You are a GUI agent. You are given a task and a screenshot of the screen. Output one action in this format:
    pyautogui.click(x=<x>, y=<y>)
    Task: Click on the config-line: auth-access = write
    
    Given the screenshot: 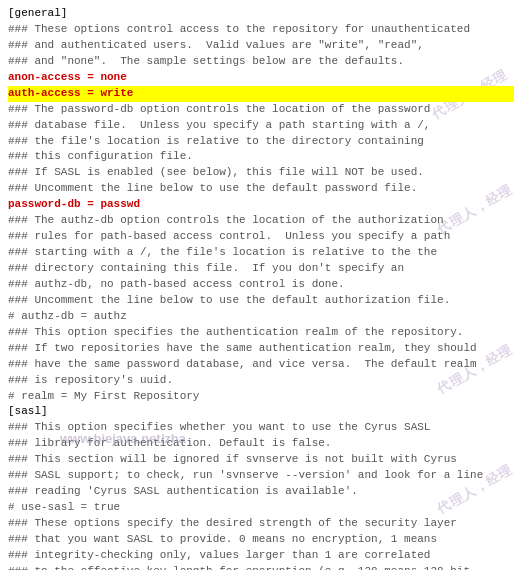 What is the action you would take?
    pyautogui.click(x=261, y=94)
    